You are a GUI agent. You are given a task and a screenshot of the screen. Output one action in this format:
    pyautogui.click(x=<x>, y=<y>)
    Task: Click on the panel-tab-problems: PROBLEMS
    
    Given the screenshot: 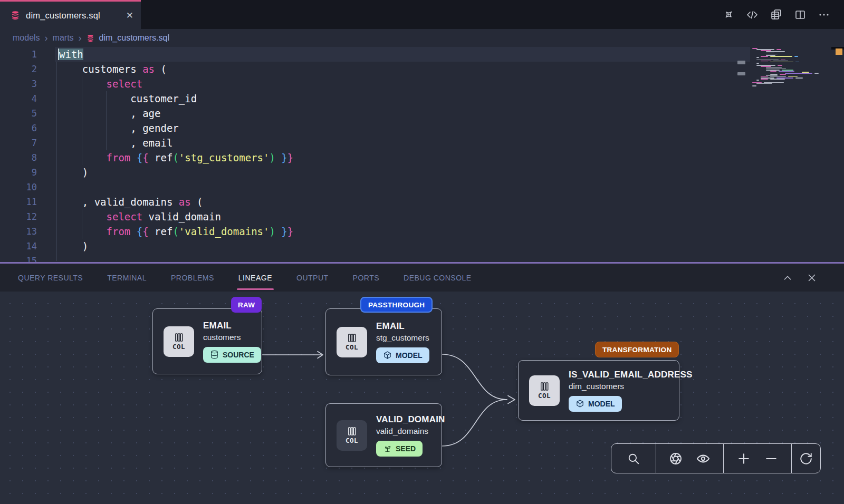 What is the action you would take?
    pyautogui.click(x=193, y=277)
    